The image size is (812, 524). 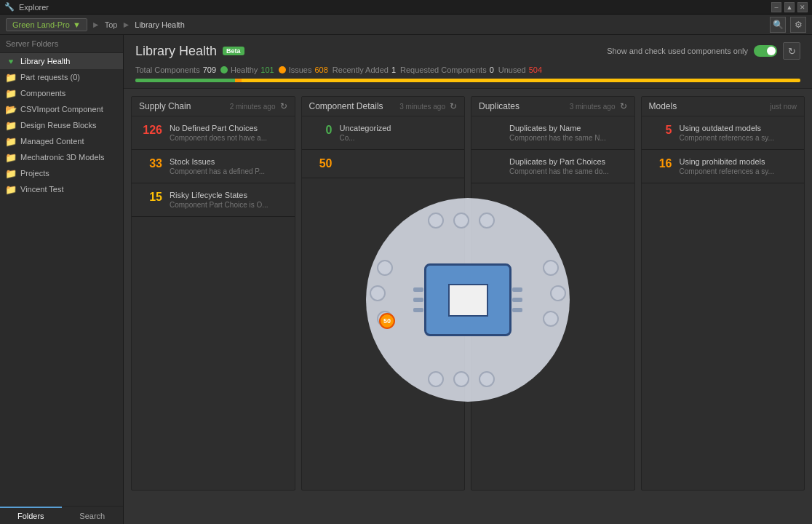 I want to click on folders-tab: Folders, so click(x=31, y=515).